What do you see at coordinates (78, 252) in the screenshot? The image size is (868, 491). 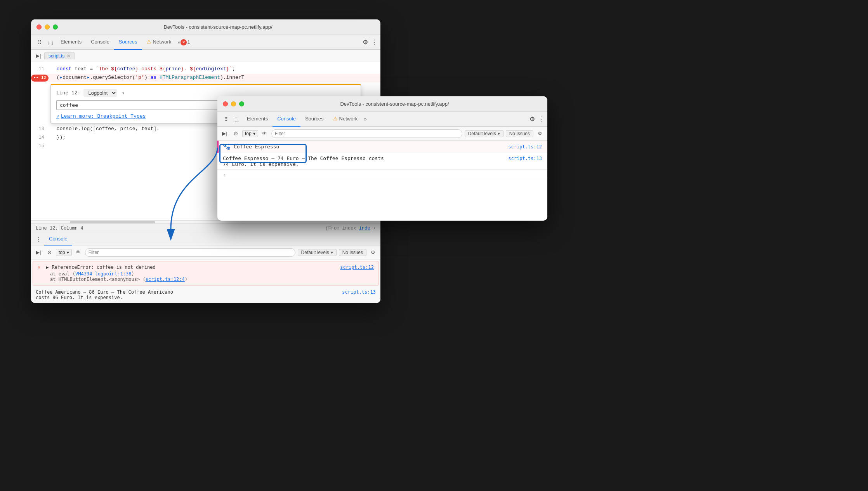 I see `back-eye-icon: 👁` at bounding box center [78, 252].